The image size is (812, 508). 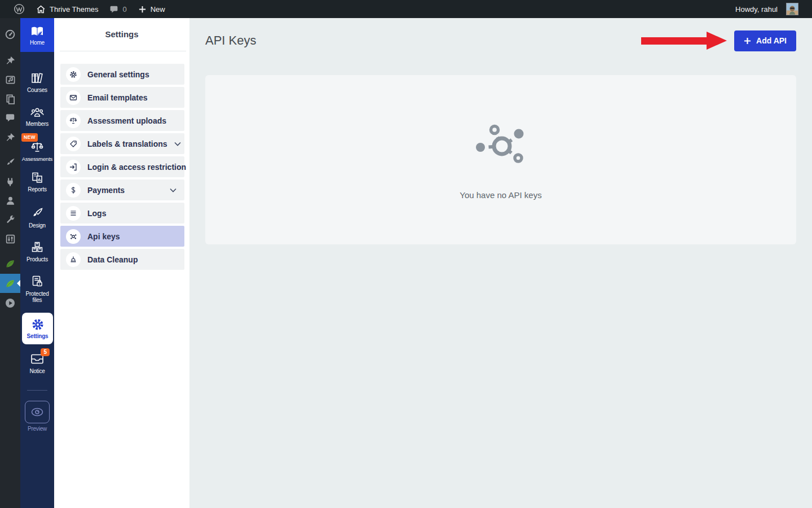 I want to click on users-person-icon, so click(x=10, y=200).